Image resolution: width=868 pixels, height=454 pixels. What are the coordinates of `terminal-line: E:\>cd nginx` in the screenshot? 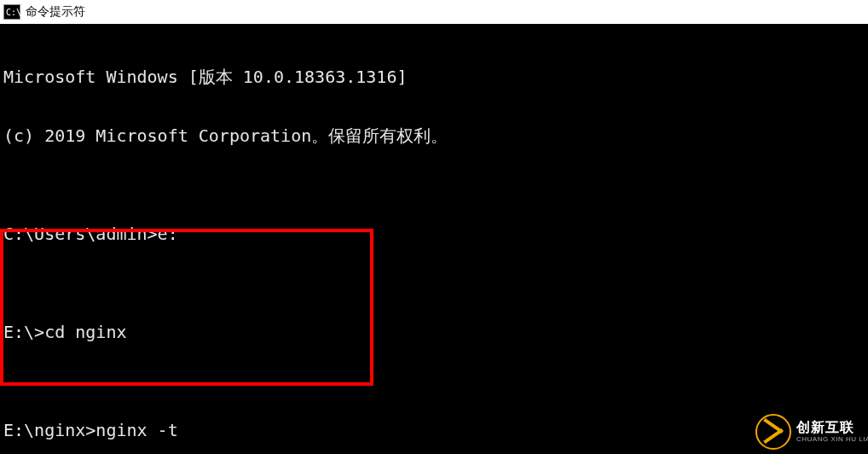 It's located at (434, 333).